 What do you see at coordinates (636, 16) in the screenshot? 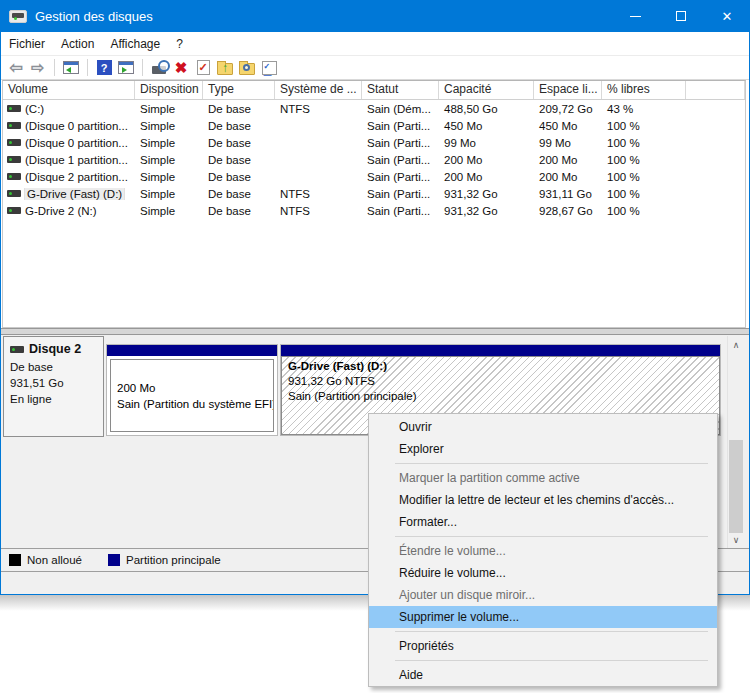
I see `minimize-icon` at bounding box center [636, 16].